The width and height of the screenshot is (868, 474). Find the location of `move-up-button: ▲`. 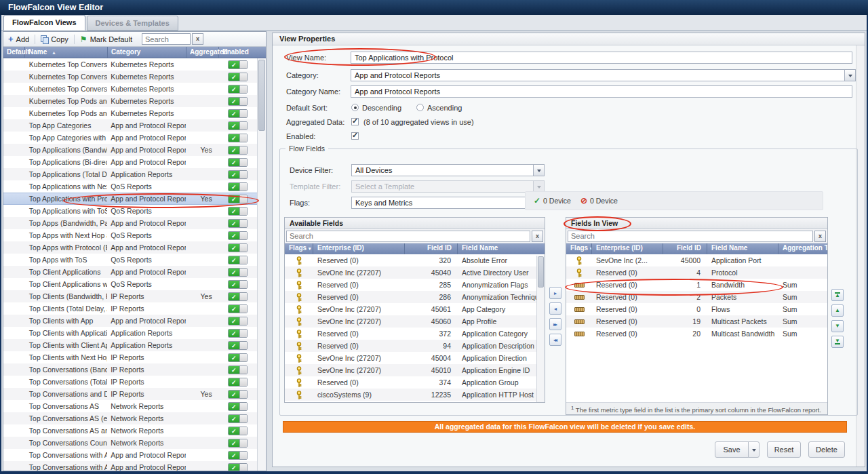

move-up-button: ▲ is located at coordinates (837, 311).